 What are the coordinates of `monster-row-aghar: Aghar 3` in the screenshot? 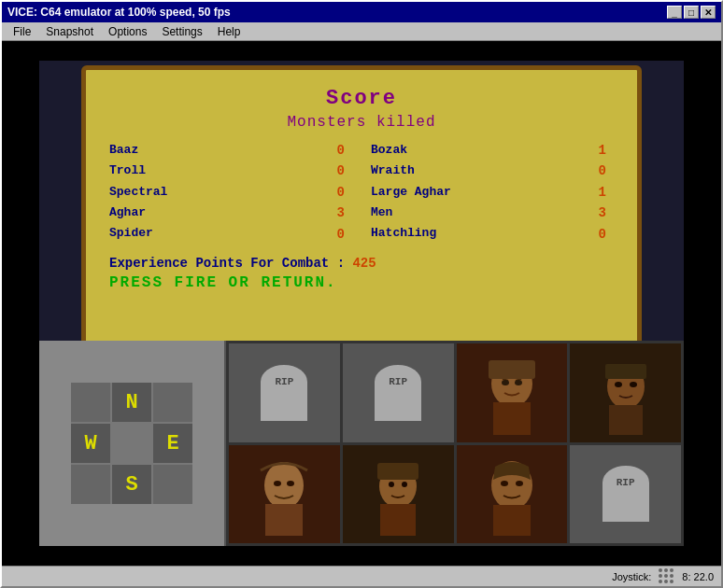 It's located at (231, 213).